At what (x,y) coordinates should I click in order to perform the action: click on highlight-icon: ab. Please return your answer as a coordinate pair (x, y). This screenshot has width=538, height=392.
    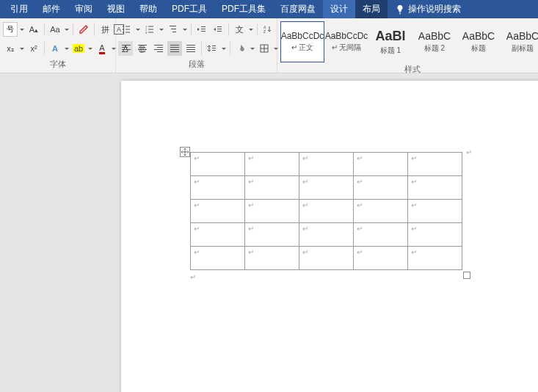
    Looking at the image, I should click on (79, 48).